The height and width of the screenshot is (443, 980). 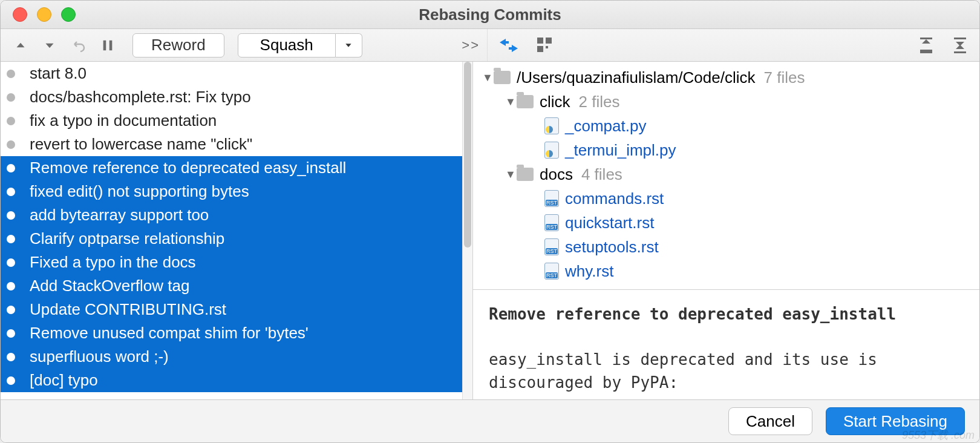 What do you see at coordinates (509, 45) in the screenshot?
I see `compare-button` at bounding box center [509, 45].